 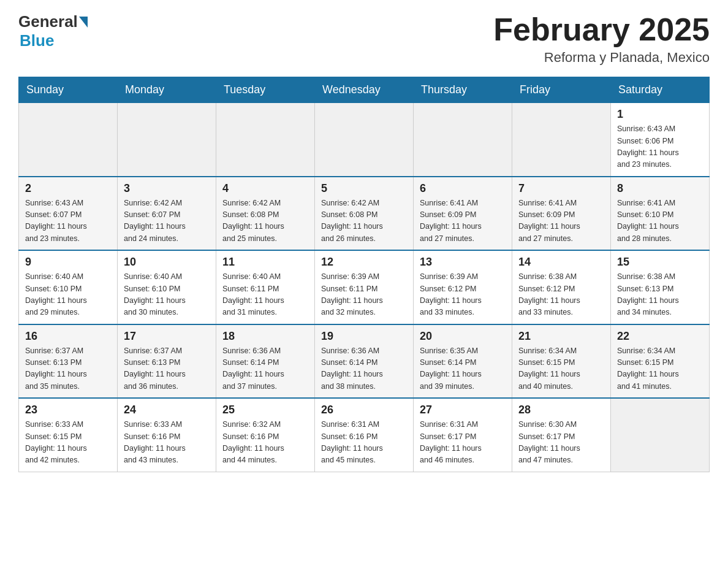 What do you see at coordinates (54, 22) in the screenshot?
I see `logo-top: General` at bounding box center [54, 22].